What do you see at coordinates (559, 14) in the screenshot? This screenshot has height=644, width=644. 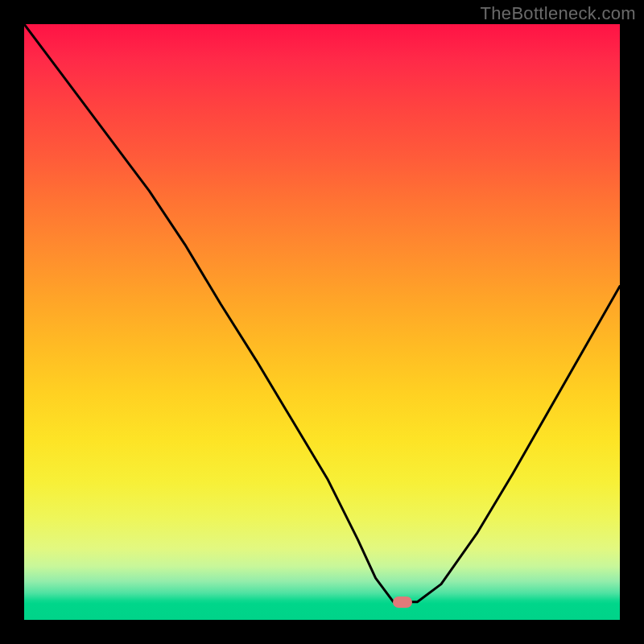 I see `watermark-label: TheBottleneck.com` at bounding box center [559, 14].